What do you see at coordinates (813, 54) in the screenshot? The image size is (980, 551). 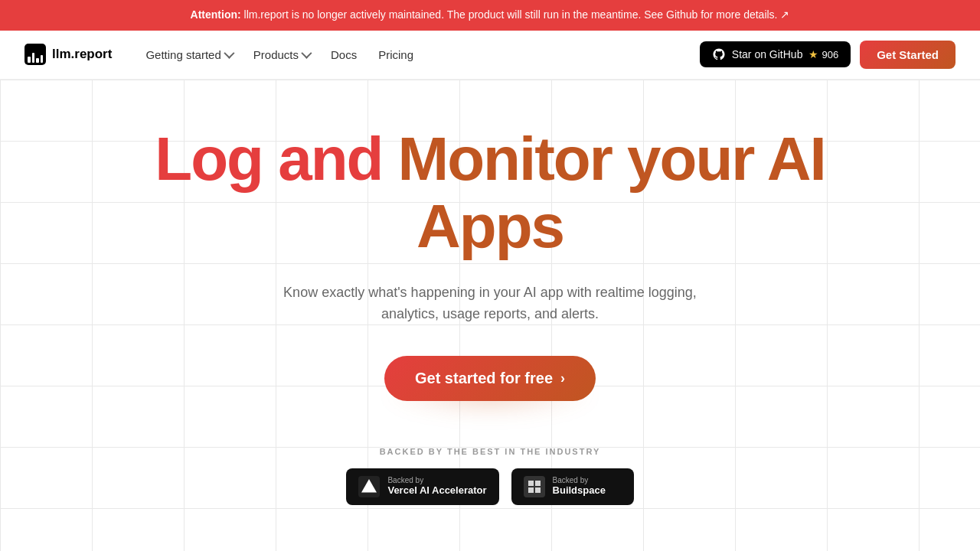 I see `star-icon: ★` at bounding box center [813, 54].